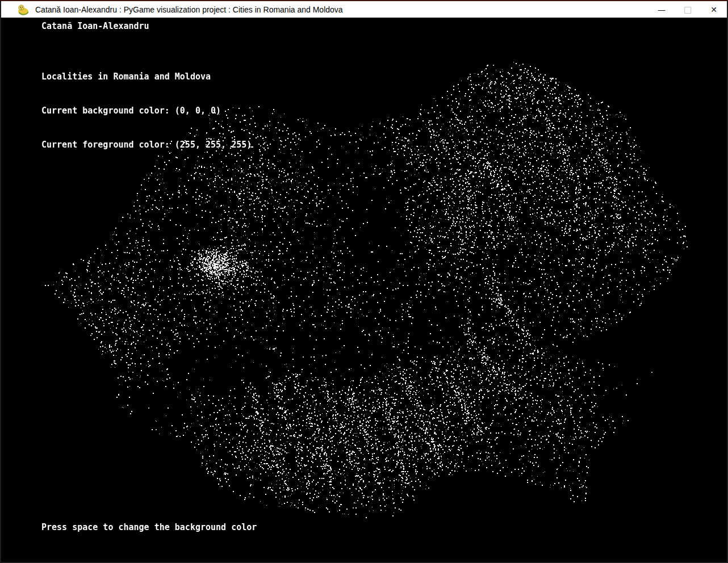 This screenshot has width=728, height=563. What do you see at coordinates (147, 77) in the screenshot?
I see `map-title: Localities in Romania and Moldova` at bounding box center [147, 77].